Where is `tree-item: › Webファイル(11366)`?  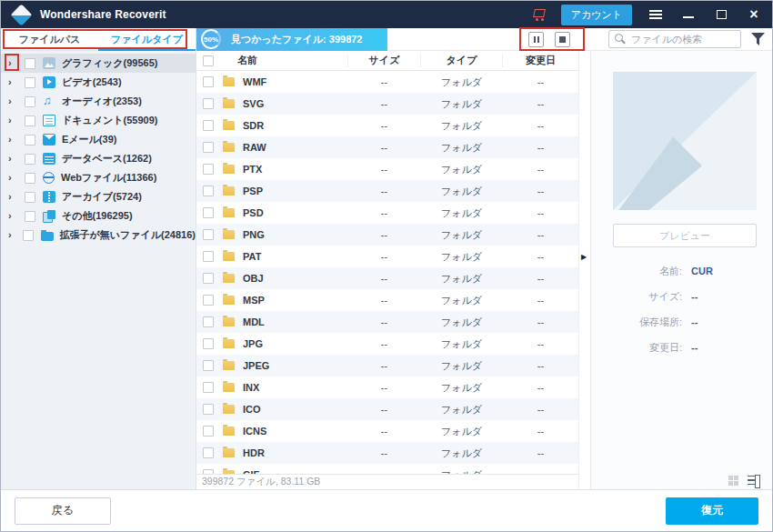
tree-item: › Webファイル(11366) is located at coordinates (98, 178).